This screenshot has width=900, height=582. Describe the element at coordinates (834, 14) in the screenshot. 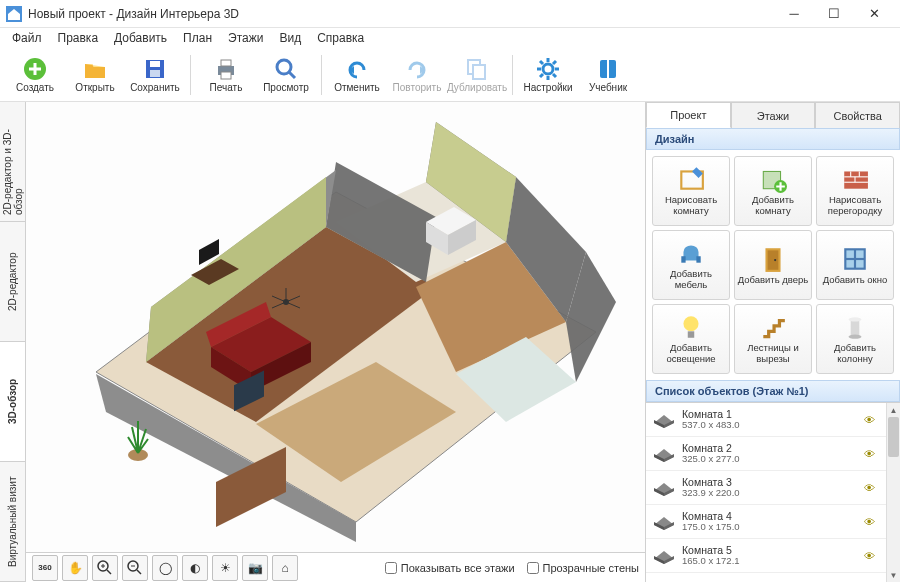

I see `maximize-button: ☐` at that location.